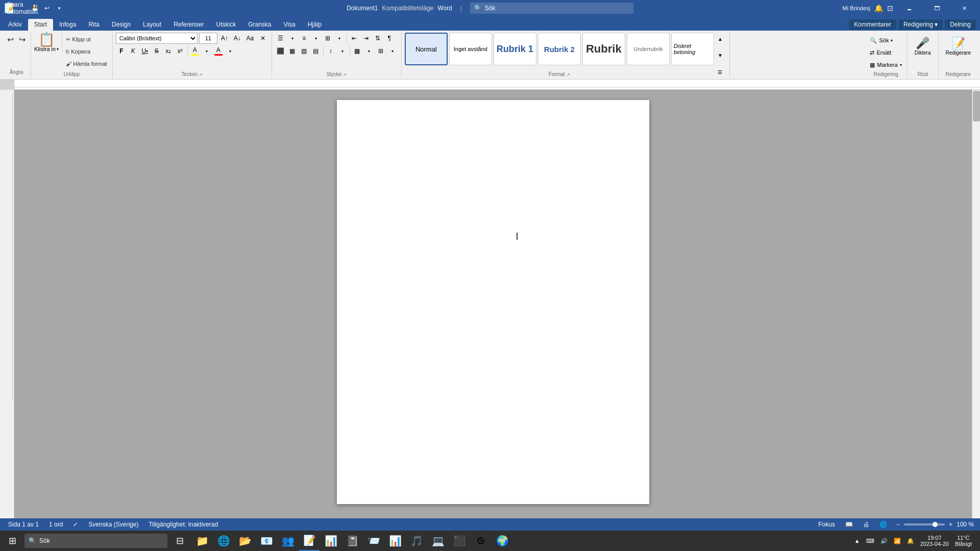 The image size is (980, 551). Describe the element at coordinates (56, 524) in the screenshot. I see `word-count: 1 ord` at that location.